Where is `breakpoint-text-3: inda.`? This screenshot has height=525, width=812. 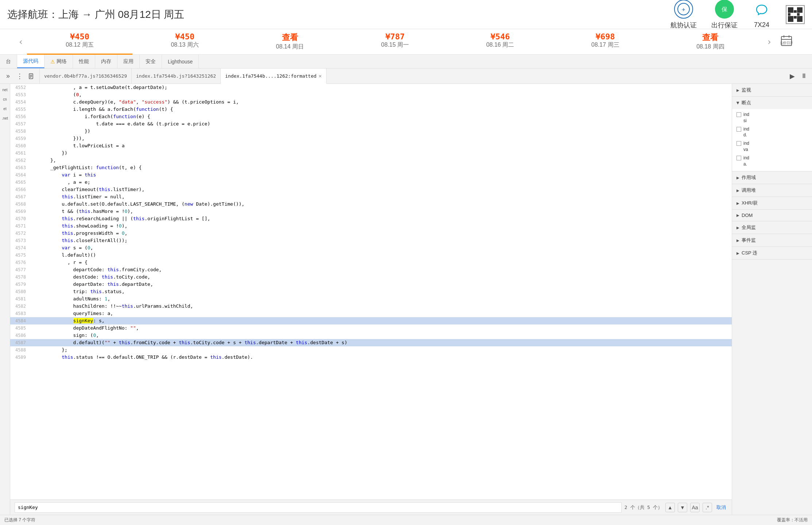 breakpoint-text-3: inda. is located at coordinates (746, 161).